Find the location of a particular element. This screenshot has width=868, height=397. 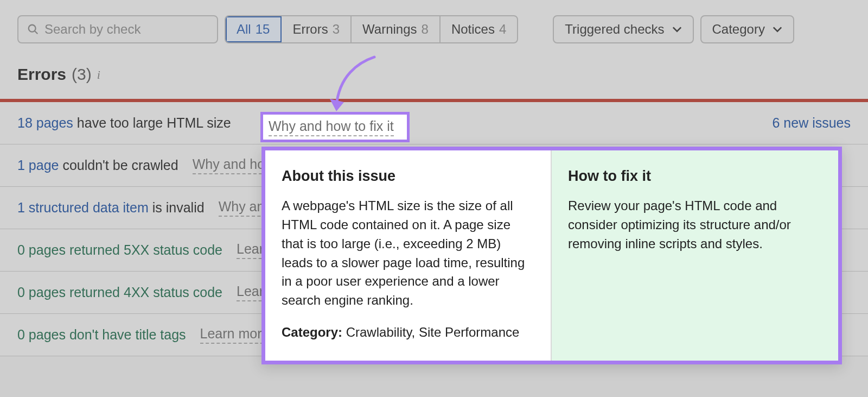

category-label: Category is located at coordinates (739, 29).